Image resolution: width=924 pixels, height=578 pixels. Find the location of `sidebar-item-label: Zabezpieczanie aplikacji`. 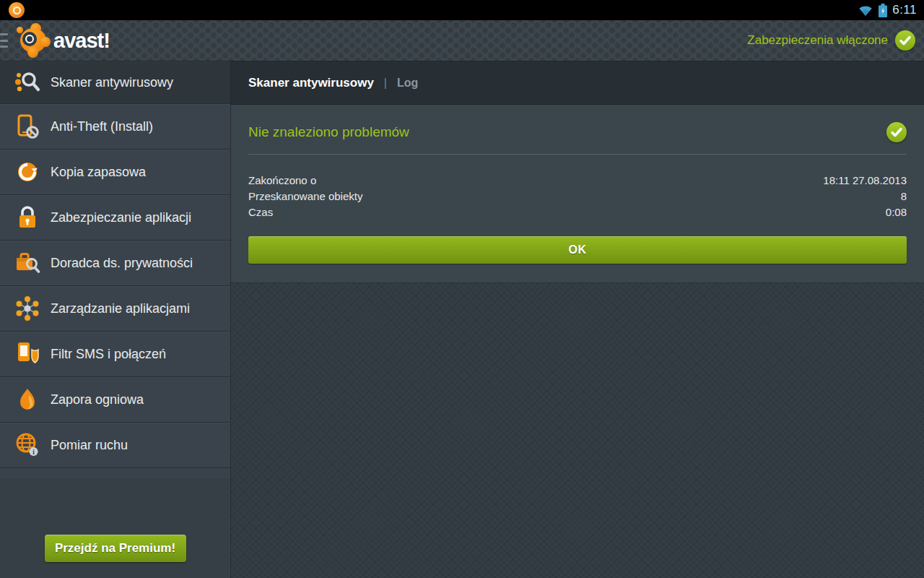

sidebar-item-label: Zabezpieczanie aplikacji is located at coordinates (121, 218).